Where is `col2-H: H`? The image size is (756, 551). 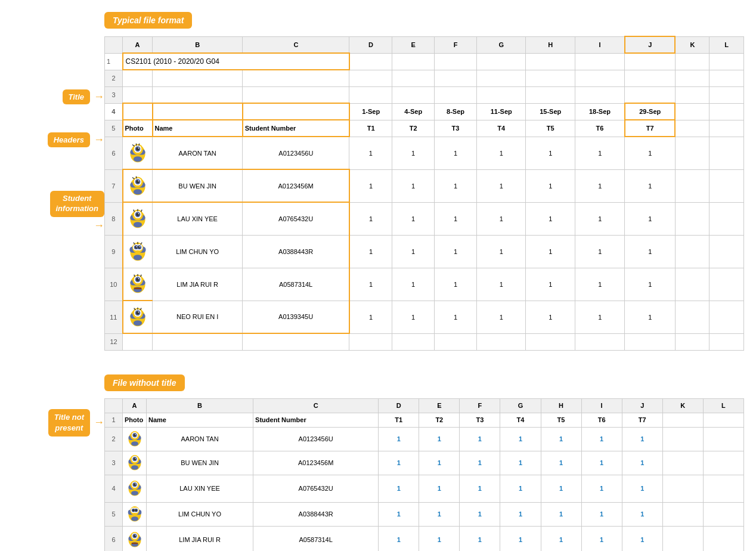 col2-H: H is located at coordinates (561, 405).